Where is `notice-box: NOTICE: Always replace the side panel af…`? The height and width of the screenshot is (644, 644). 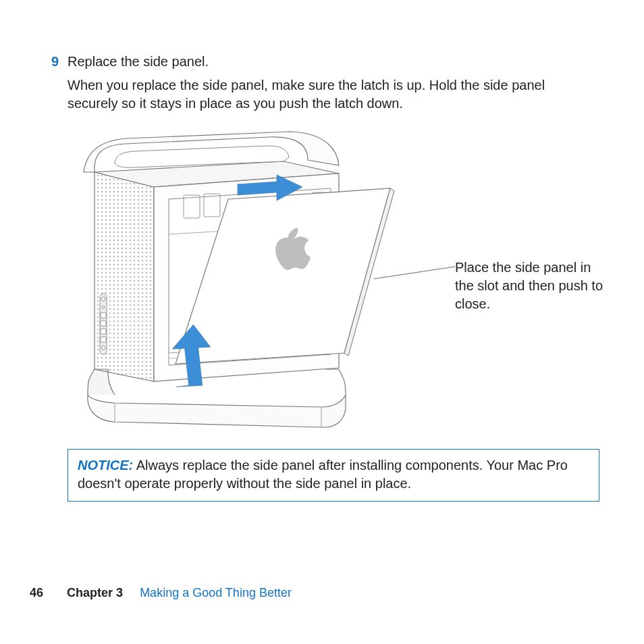
notice-box: NOTICE: Always replace the side panel af… is located at coordinates (333, 475).